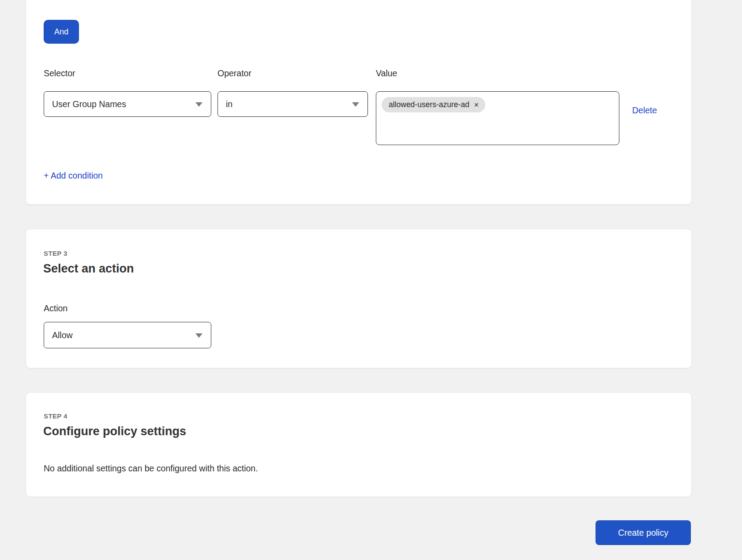 Image resolution: width=742 pixels, height=560 pixels. I want to click on selector-label: Selector, so click(60, 73).